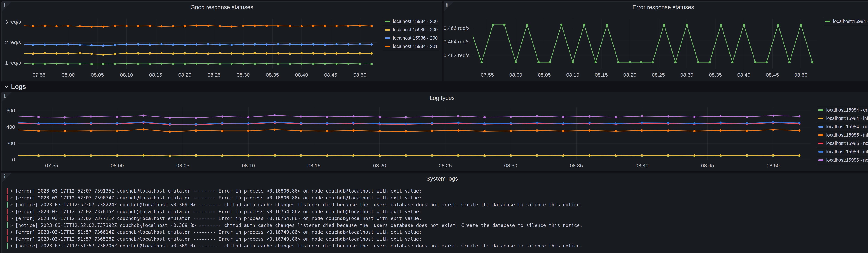  What do you see at coordinates (435, 239) in the screenshot?
I see `log-row: >[error] 2023-03-17T12:51:57.736528Z cou…` at bounding box center [435, 239].